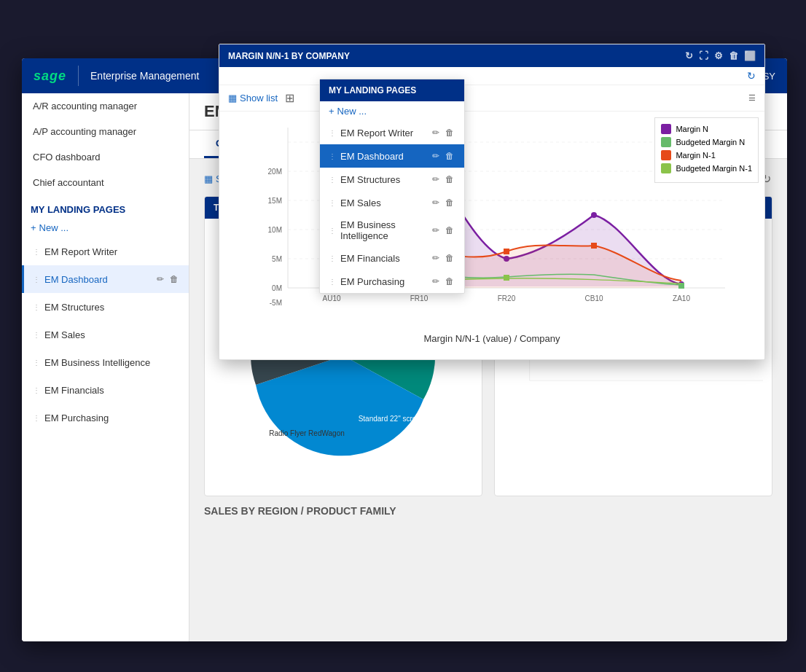  I want to click on settings-chart-icon: ⚙, so click(719, 55).